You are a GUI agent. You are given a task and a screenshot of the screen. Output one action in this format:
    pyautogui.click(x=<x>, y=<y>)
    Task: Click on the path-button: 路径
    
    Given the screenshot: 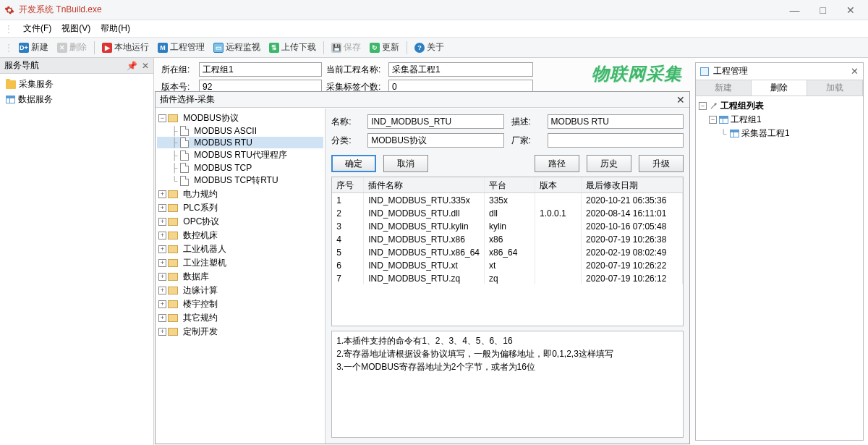 What is the action you would take?
    pyautogui.click(x=557, y=164)
    